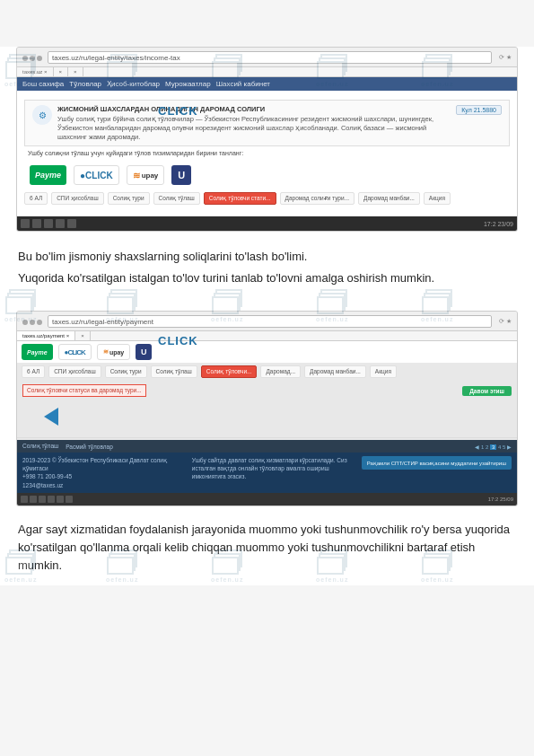 Image resolution: width=534 pixels, height=756 pixels. What do you see at coordinates (104, 476) in the screenshot?
I see `footer-phone: +998 71 200-99-45` at bounding box center [104, 476].